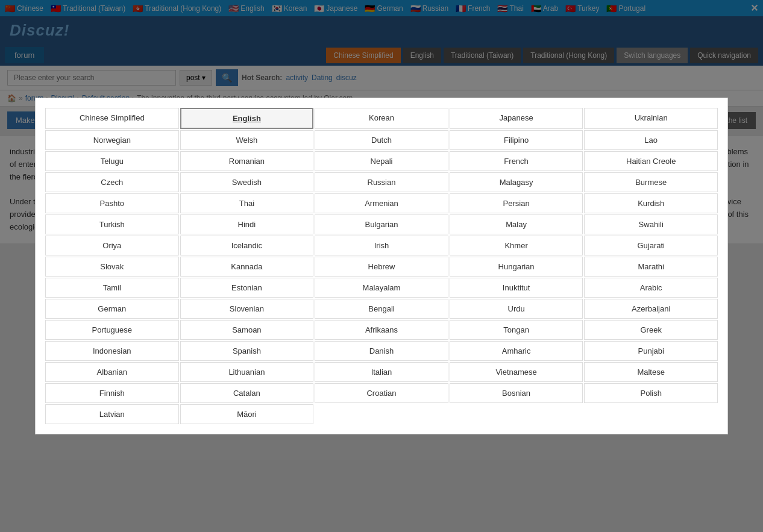  Describe the element at coordinates (247, 204) in the screenshot. I see `lang-option: Thai` at that location.